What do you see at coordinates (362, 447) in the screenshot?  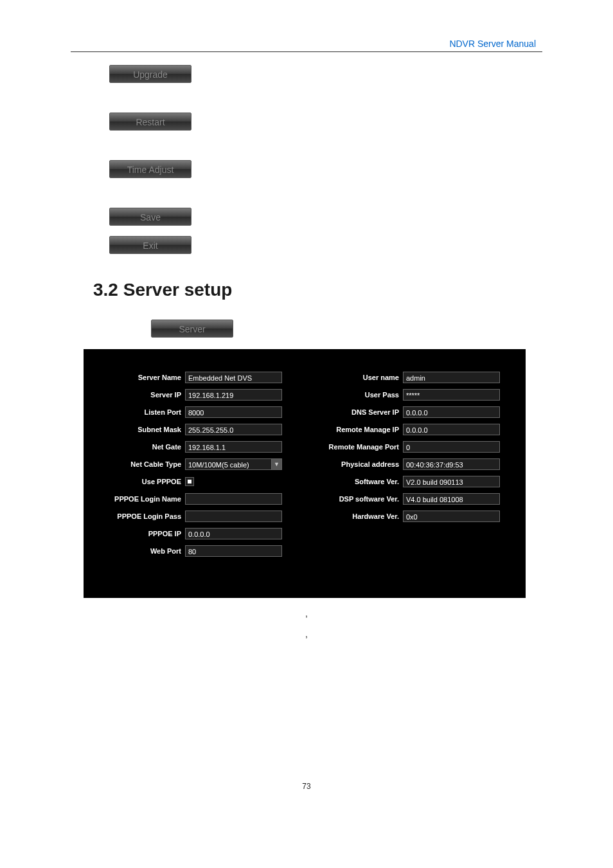 I see `remote-manage-port-label: Remote Manage Port` at bounding box center [362, 447].